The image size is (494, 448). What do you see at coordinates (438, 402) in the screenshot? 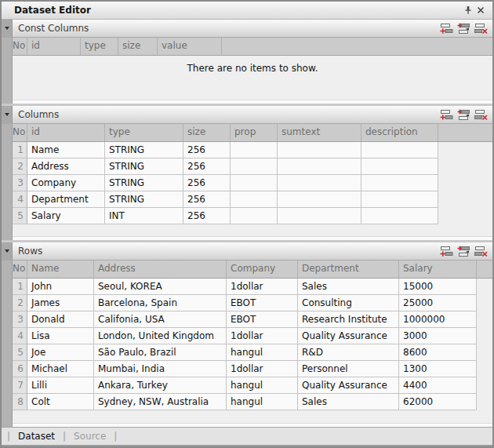
I see `table-cell: 62000` at bounding box center [438, 402].